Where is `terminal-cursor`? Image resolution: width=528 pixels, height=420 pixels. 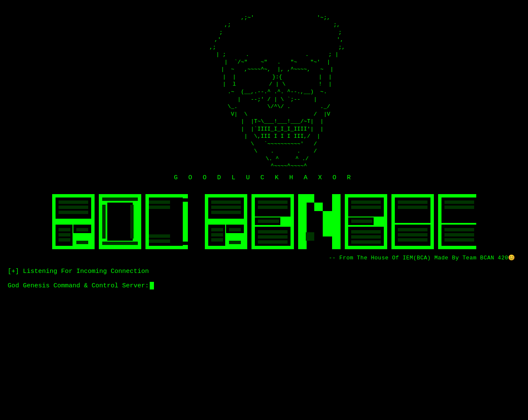
terminal-cursor is located at coordinates (152, 286).